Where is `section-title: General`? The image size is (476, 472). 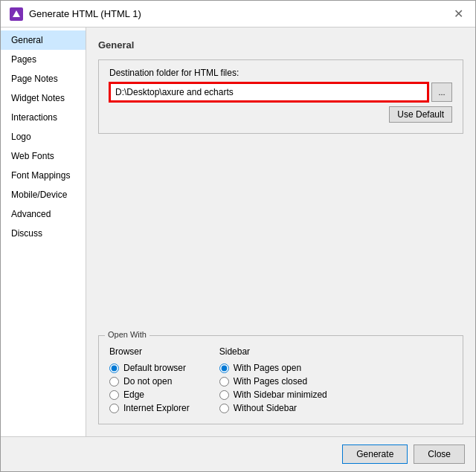
section-title: General is located at coordinates (281, 45).